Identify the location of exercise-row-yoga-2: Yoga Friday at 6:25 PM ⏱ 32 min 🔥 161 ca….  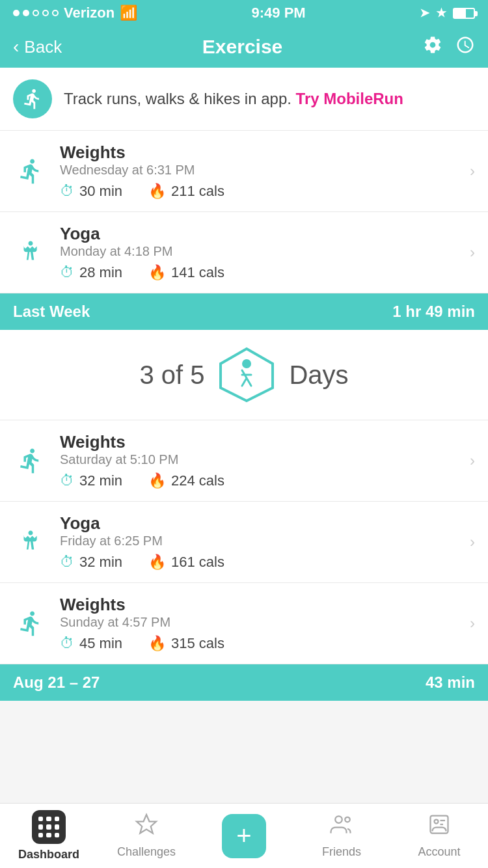
(244, 543).